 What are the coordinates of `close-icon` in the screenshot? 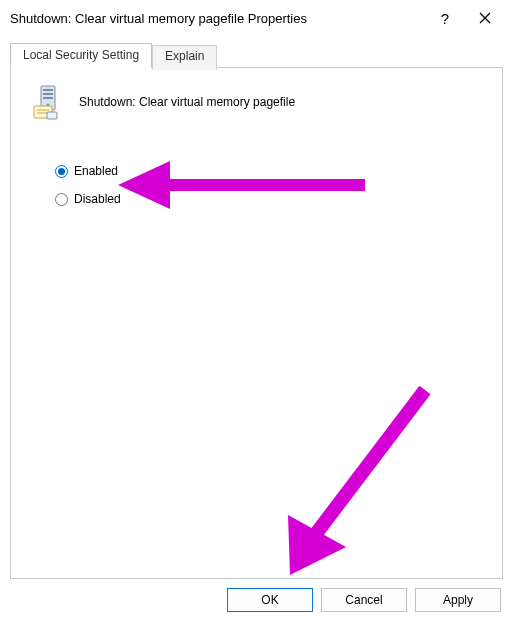 It's located at (485, 18).